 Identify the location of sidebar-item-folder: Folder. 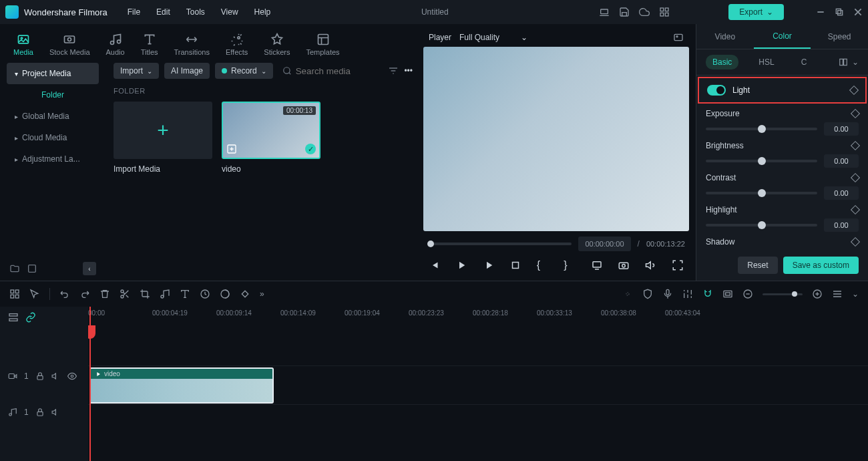
(53, 95).